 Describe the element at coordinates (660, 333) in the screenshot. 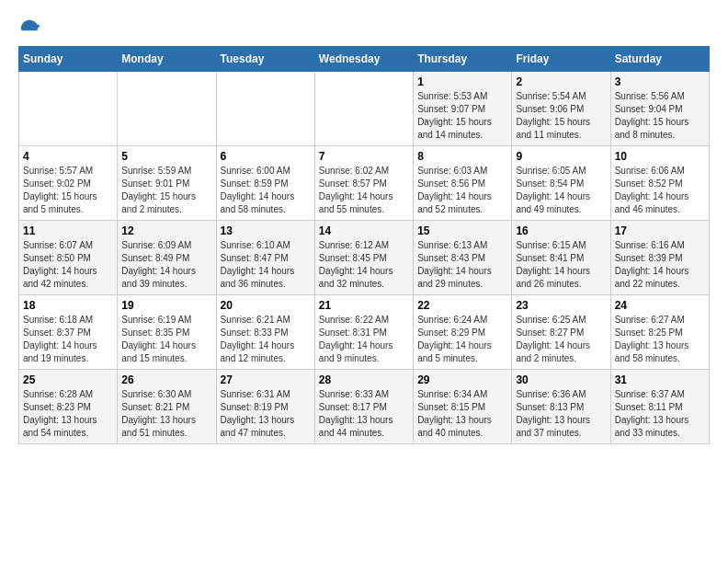

I see `calendar-cell: 24Sunrise: 6:27 AMSunset: 8:25 PMDayligh…` at that location.